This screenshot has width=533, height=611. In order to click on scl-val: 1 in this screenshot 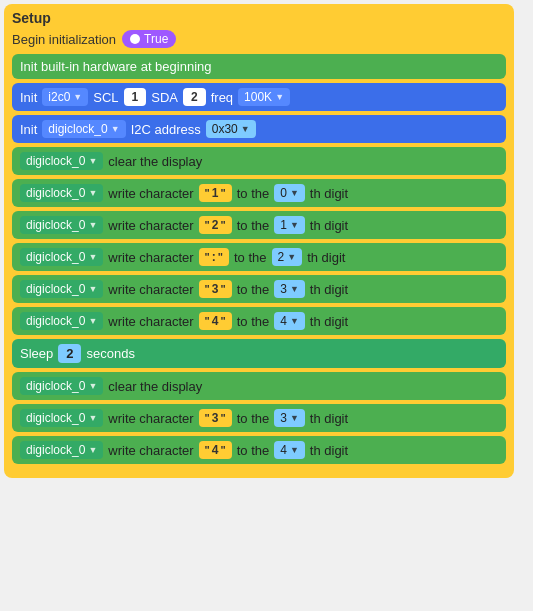, I will do `click(136, 97)`.